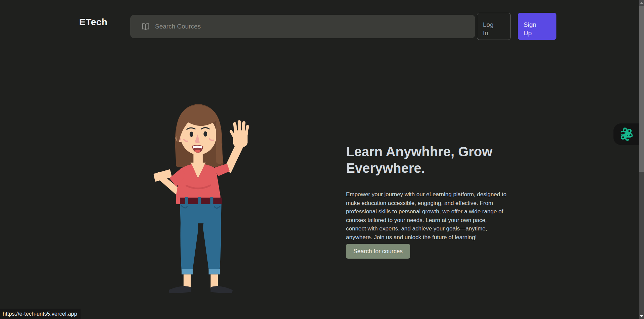 The image size is (644, 319). What do you see at coordinates (642, 160) in the screenshot?
I see `scrollbar` at bounding box center [642, 160].